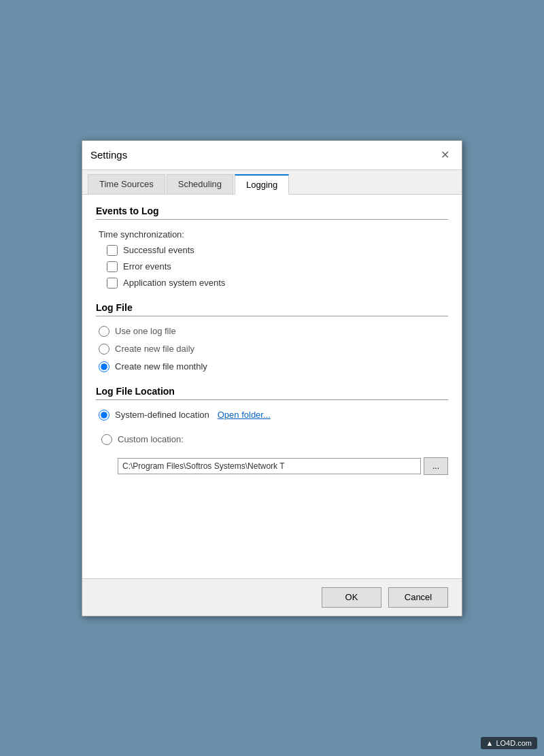 This screenshot has width=544, height=756. I want to click on system-defined-radio, so click(104, 415).